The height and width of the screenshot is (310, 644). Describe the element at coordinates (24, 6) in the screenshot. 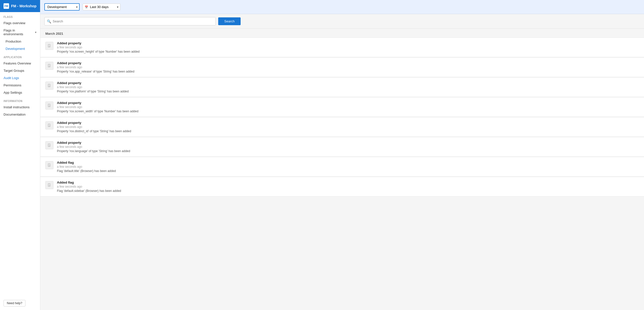

I see `app-title: FM - Workshop` at that location.